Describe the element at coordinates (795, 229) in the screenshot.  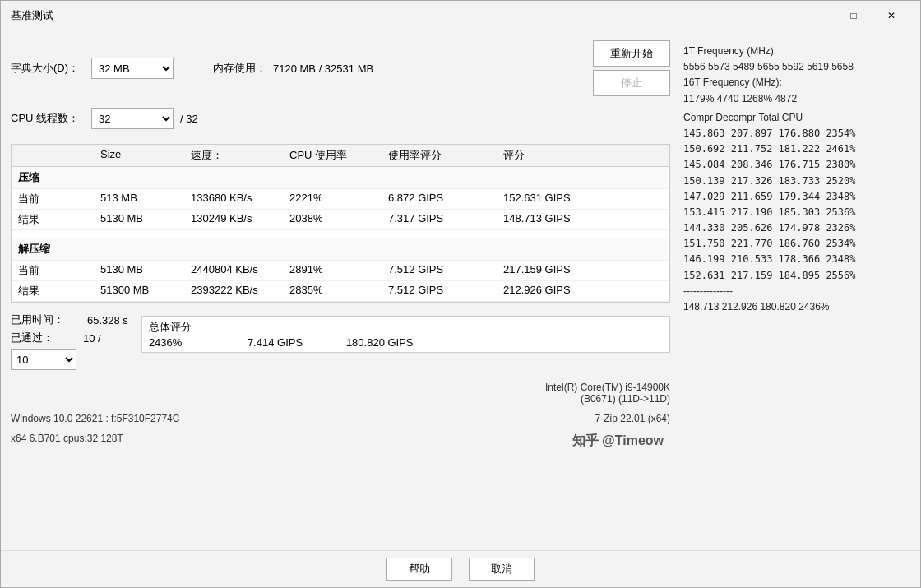
I see `right-data-row: 144.330 205.626 174.978 2326%` at that location.